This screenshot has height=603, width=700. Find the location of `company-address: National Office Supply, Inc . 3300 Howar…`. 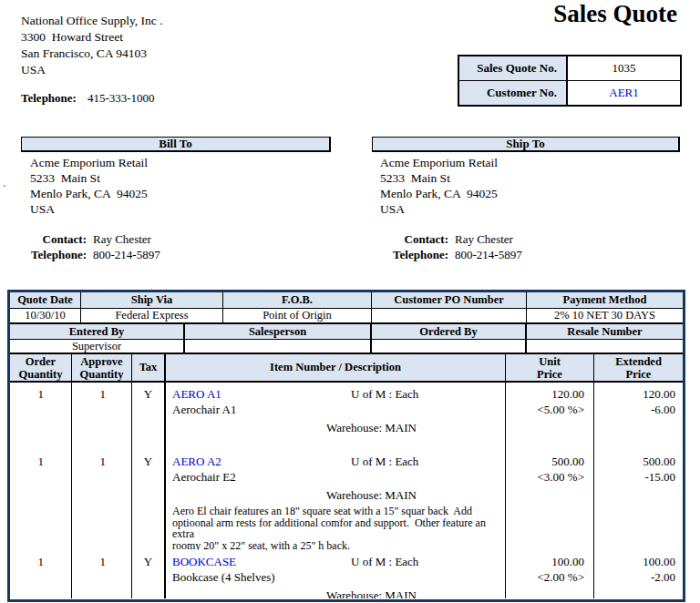

company-address: National Office Supply, Inc . 3300 Howar… is located at coordinates (92, 46).